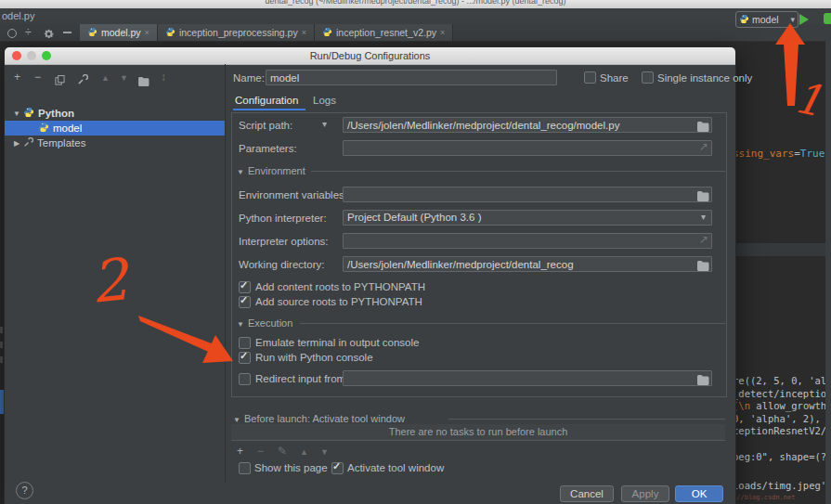  Describe the element at coordinates (17, 56) in the screenshot. I see `close-traffic-light` at that location.